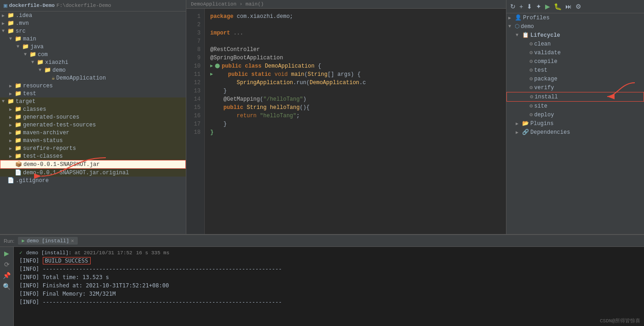  What do you see at coordinates (6, 253) in the screenshot?
I see `run-play-btn: ▶` at bounding box center [6, 253].